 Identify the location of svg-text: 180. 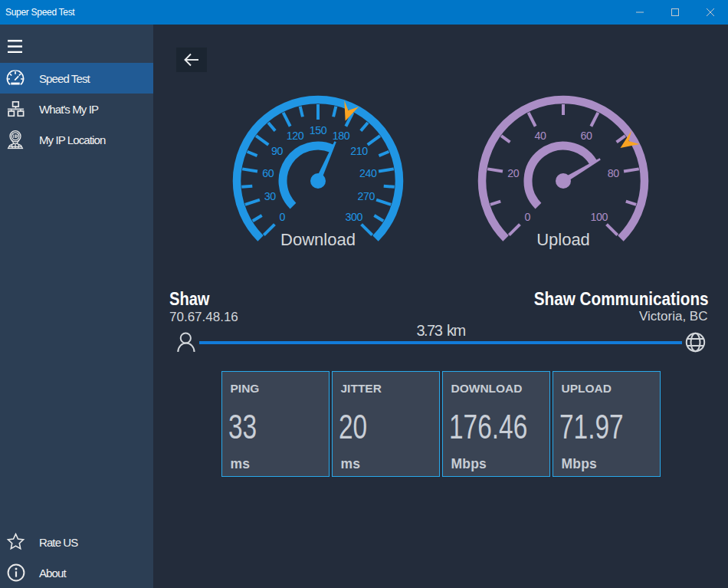
(342, 136).